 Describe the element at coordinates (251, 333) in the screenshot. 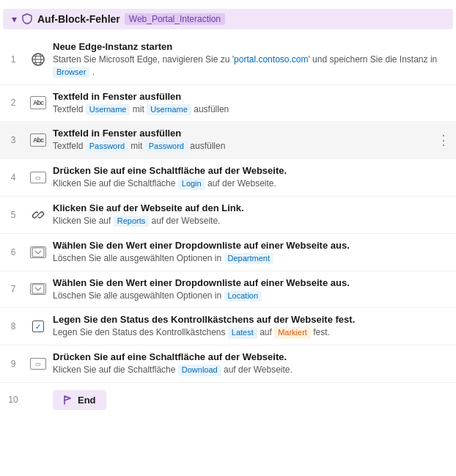

I see `row-8-desc: Legen Sie den Status des Kontrollkästche…` at that location.